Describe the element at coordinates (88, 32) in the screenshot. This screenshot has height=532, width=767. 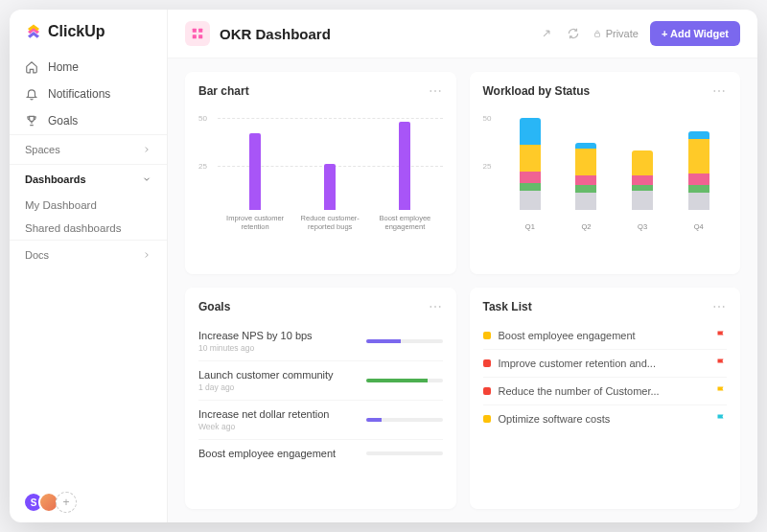
I see `brand-logo: ClickUp` at that location.